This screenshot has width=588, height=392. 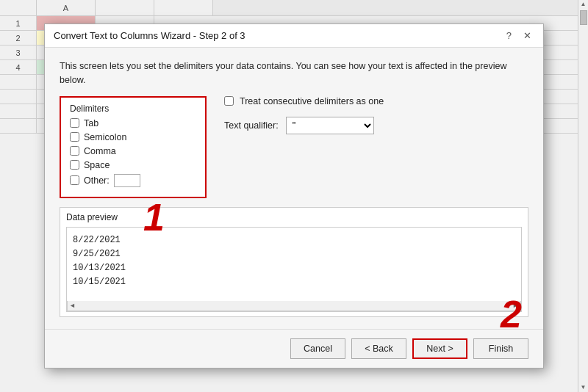 What do you see at coordinates (97, 181) in the screenshot?
I see `other-label: Other:` at bounding box center [97, 181].